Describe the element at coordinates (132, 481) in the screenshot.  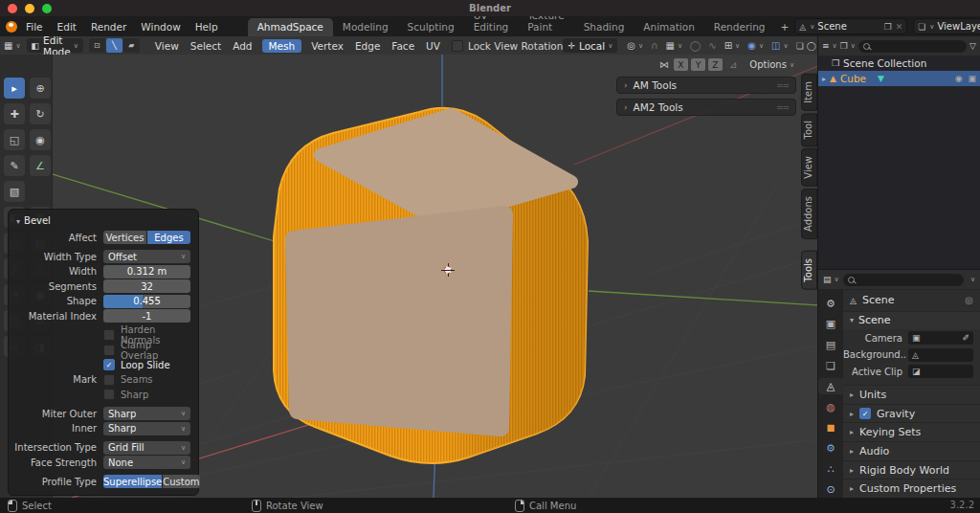
I see `profile-superellipse-button: Superellipse` at that location.